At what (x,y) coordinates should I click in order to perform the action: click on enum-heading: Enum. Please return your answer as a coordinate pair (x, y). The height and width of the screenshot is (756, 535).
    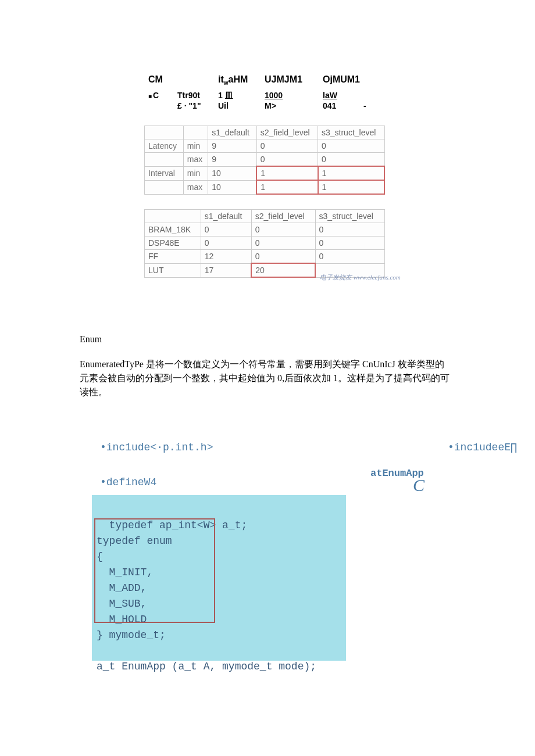
    Looking at the image, I should click on (91, 339).